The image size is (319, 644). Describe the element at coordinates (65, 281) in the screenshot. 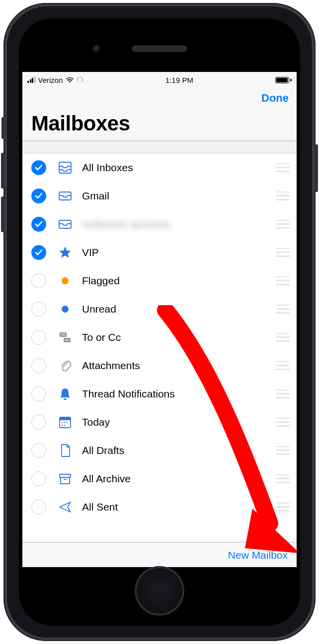

I see `dot-orange-icon` at that location.